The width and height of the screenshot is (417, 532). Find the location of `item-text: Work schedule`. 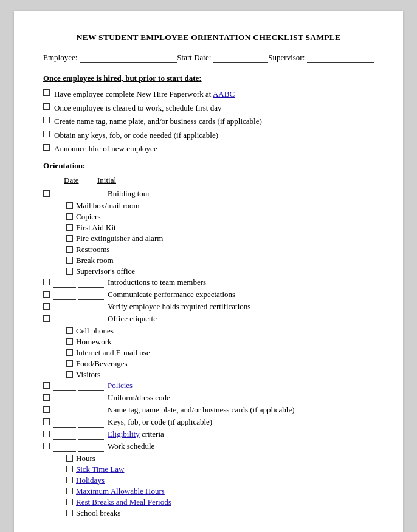

item-text: Work schedule is located at coordinates (131, 446).